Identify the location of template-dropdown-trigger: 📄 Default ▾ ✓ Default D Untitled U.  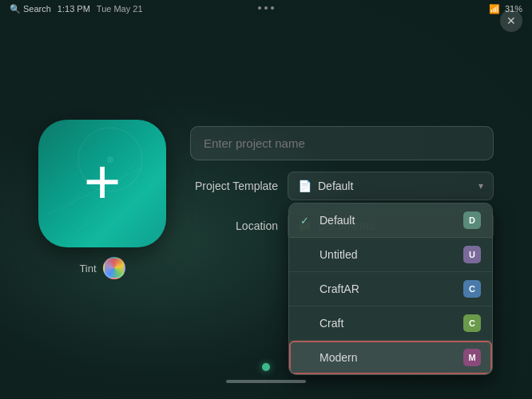
(391, 186).